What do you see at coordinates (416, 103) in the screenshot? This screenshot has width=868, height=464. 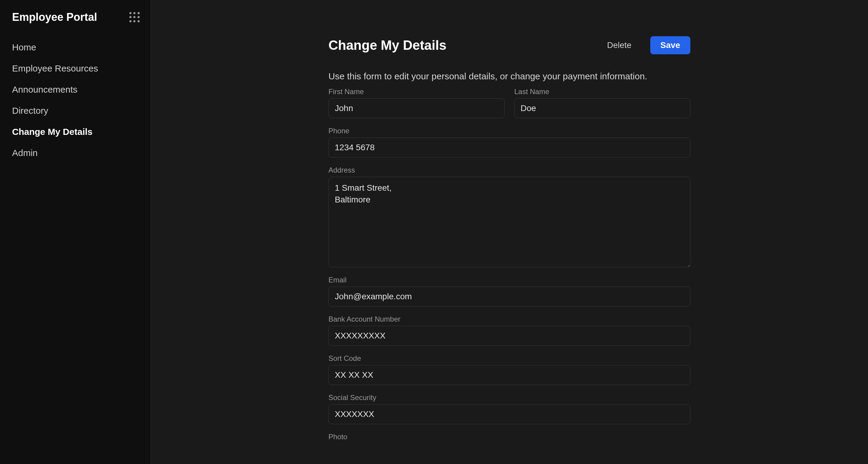 I see `first-name-field: First Name` at bounding box center [416, 103].